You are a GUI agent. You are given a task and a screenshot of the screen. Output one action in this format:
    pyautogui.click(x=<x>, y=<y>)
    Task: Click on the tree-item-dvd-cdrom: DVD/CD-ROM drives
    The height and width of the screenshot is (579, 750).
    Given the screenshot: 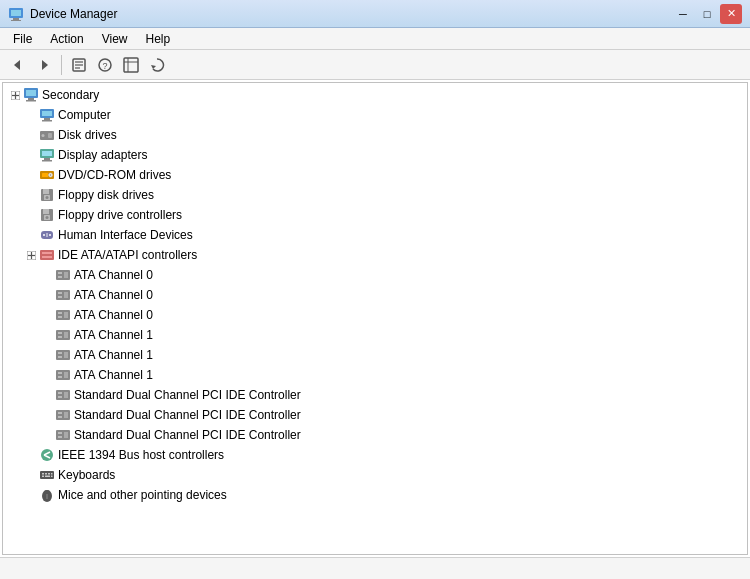 What is the action you would take?
    pyautogui.click(x=375, y=175)
    